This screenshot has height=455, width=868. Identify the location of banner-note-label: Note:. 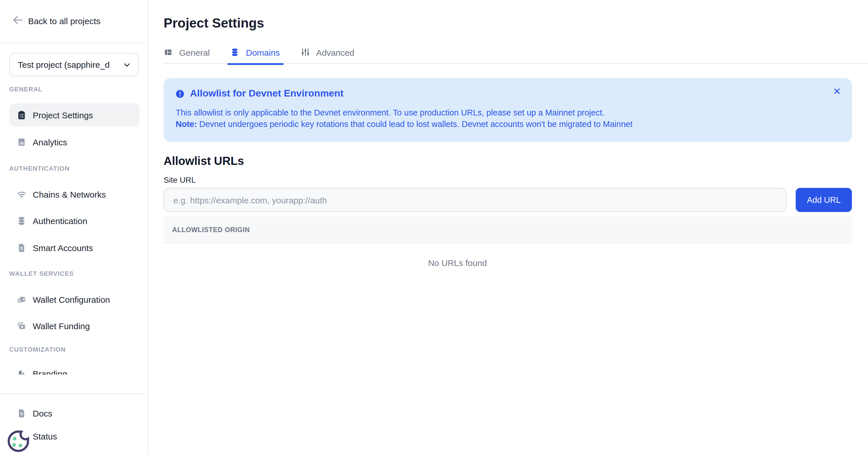
(186, 124).